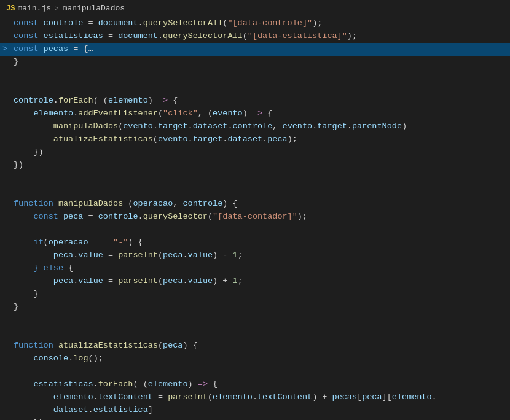  What do you see at coordinates (116, 384) in the screenshot?
I see `code-token: forEach` at bounding box center [116, 384].